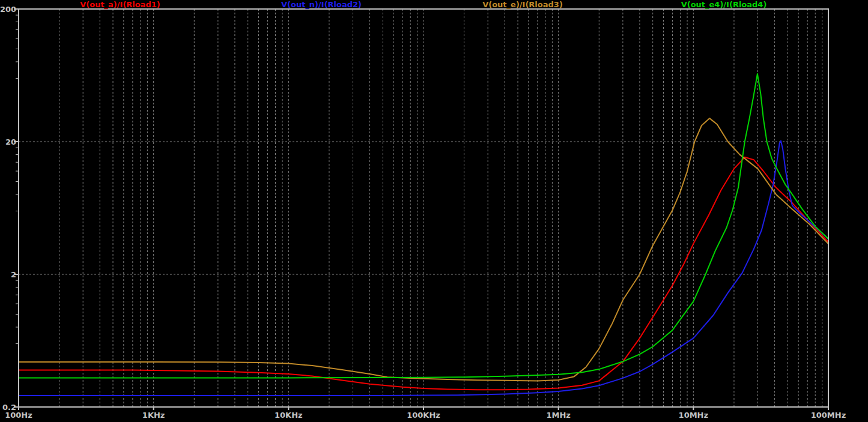 The width and height of the screenshot is (868, 422). I want to click on x-tick-label: 1KHz, so click(154, 415).